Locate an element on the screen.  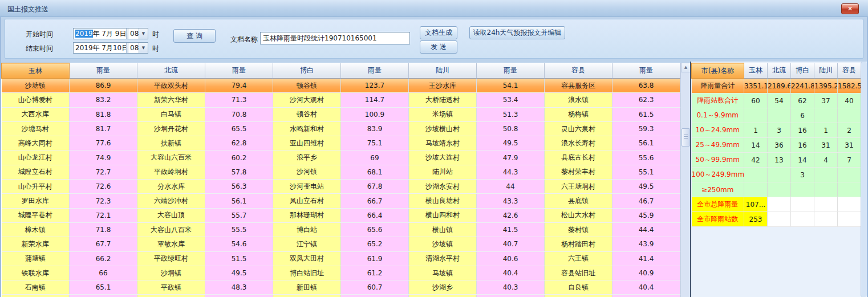
rain-value-cell: 40.3 is located at coordinates (511, 287).